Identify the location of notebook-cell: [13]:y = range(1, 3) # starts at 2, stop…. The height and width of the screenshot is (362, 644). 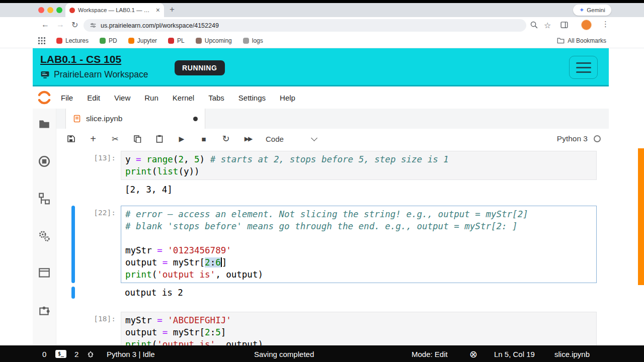
(333, 165).